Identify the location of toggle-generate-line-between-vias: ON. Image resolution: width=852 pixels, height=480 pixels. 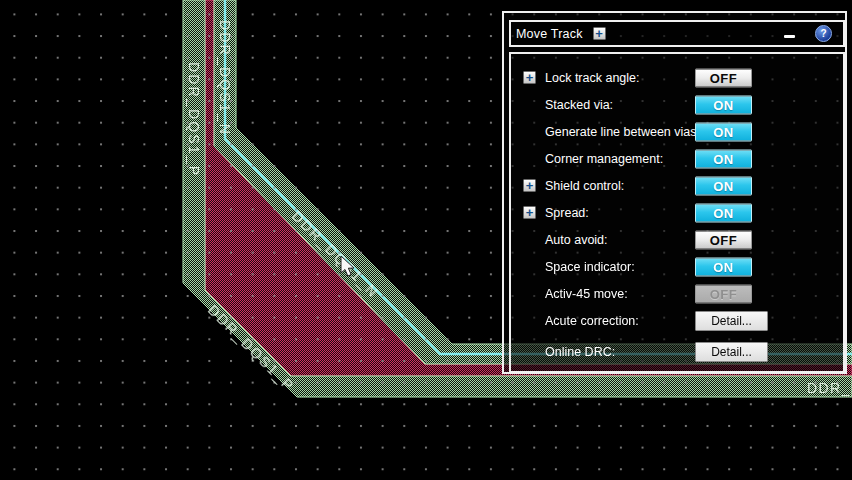
(724, 132).